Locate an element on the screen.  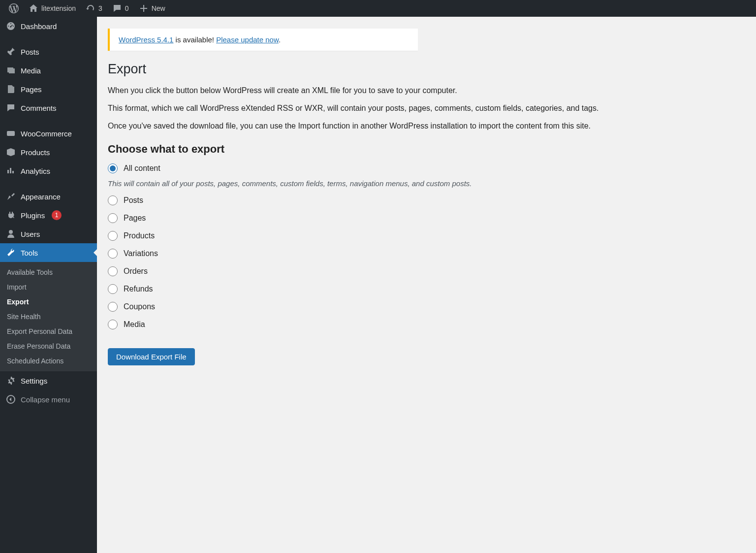
analytics-icon is located at coordinates (11, 171).